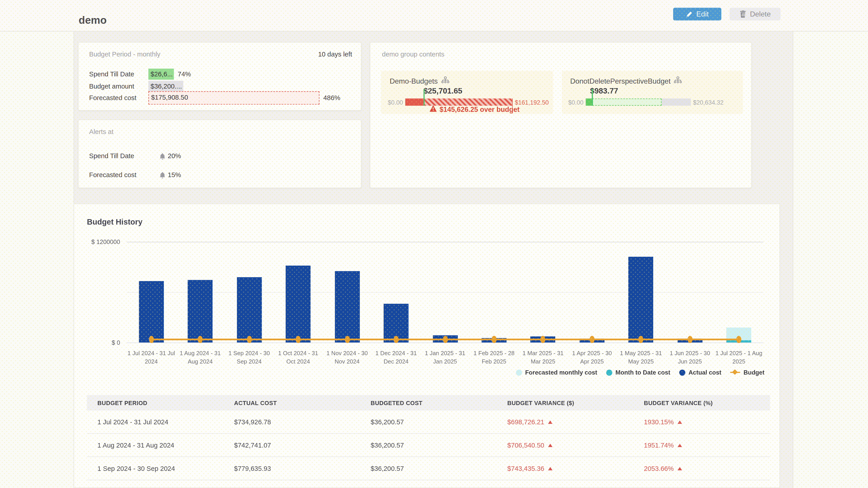  I want to click on legend-label: Actual cost, so click(705, 372).